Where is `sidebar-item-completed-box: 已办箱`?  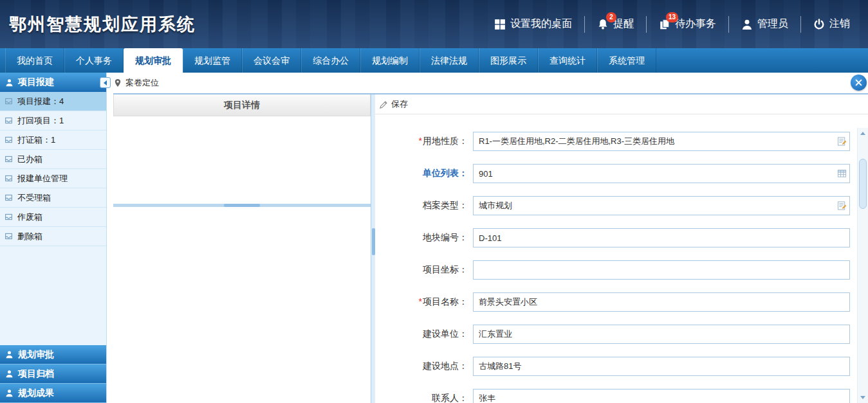 sidebar-item-completed-box: 已办箱 is located at coordinates (53, 159).